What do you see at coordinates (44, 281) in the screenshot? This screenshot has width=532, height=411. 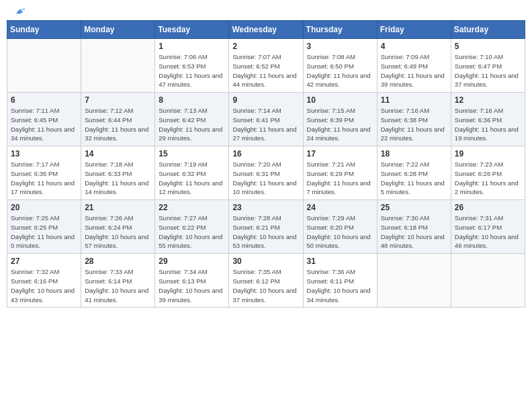 I see `calendar-cell: 27Sunrise: 7:32 AM Sunset: 6:16 PM Dayli…` at bounding box center [44, 281].